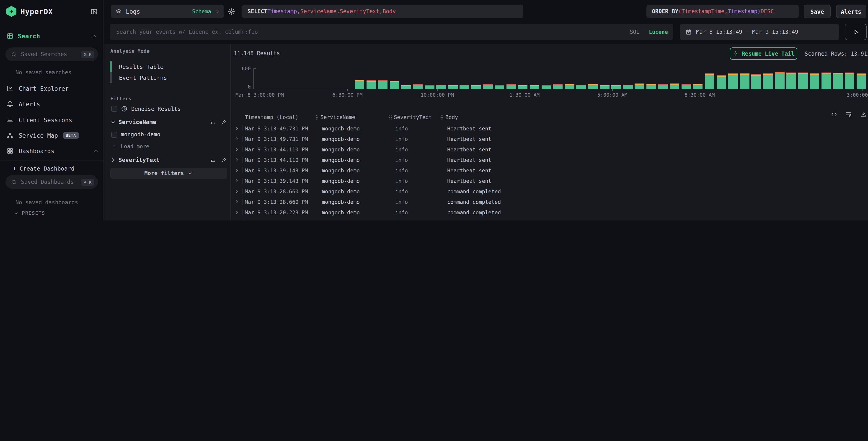 The image size is (868, 441). What do you see at coordinates (168, 160) in the screenshot?
I see `filter-group-severitytext: SeverityText` at bounding box center [168, 160].